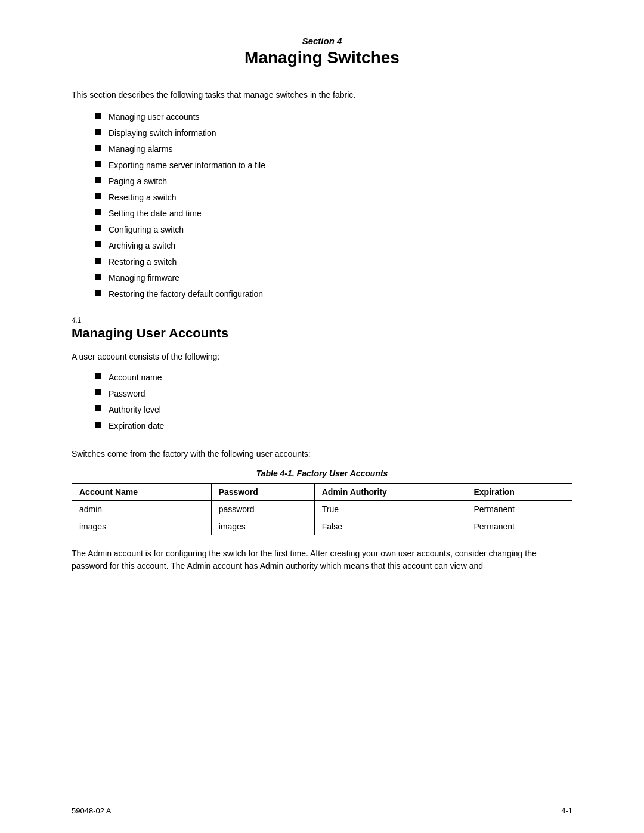  Describe the element at coordinates (334, 213) in the screenshot. I see `list-item: Setting the date and time` at that location.